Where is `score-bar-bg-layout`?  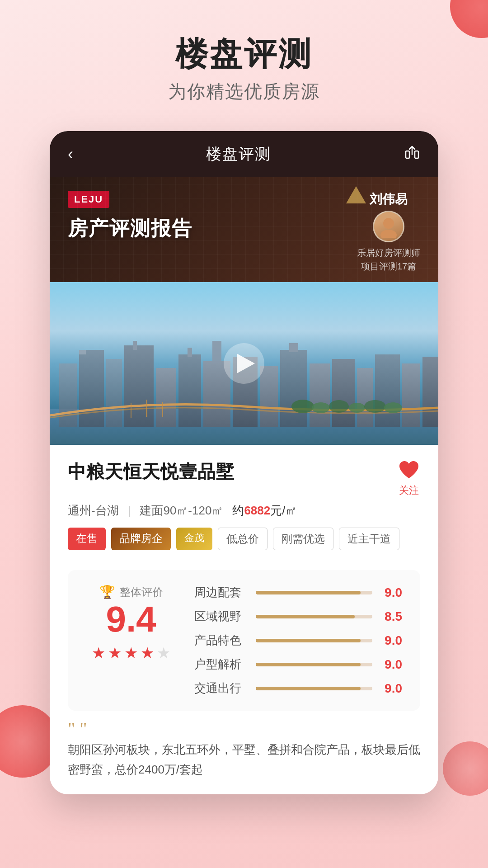 score-bar-bg-layout is located at coordinates (314, 665).